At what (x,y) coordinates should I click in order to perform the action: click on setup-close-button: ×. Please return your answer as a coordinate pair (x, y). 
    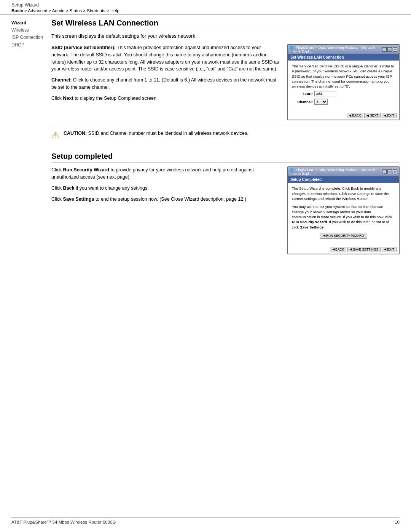
    Looking at the image, I should click on (395, 172).